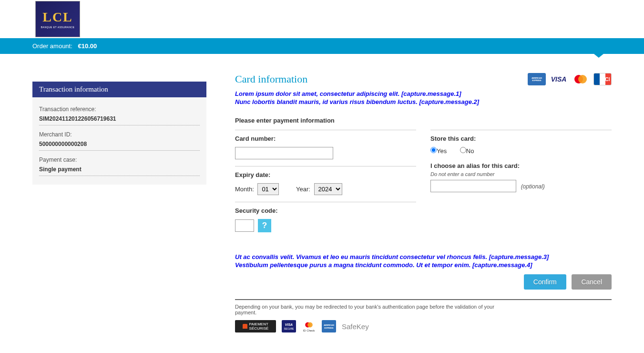  Describe the element at coordinates (423, 326) in the screenshot. I see `security-logos: PAIEMENTSÉCURISÉ VISASECURE ID Check AME…` at that location.